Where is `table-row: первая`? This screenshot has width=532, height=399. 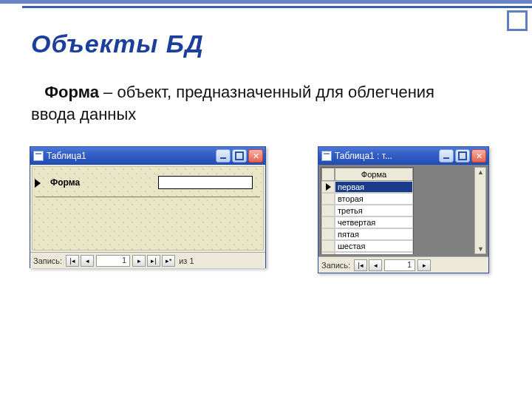 table-row: первая is located at coordinates (367, 187).